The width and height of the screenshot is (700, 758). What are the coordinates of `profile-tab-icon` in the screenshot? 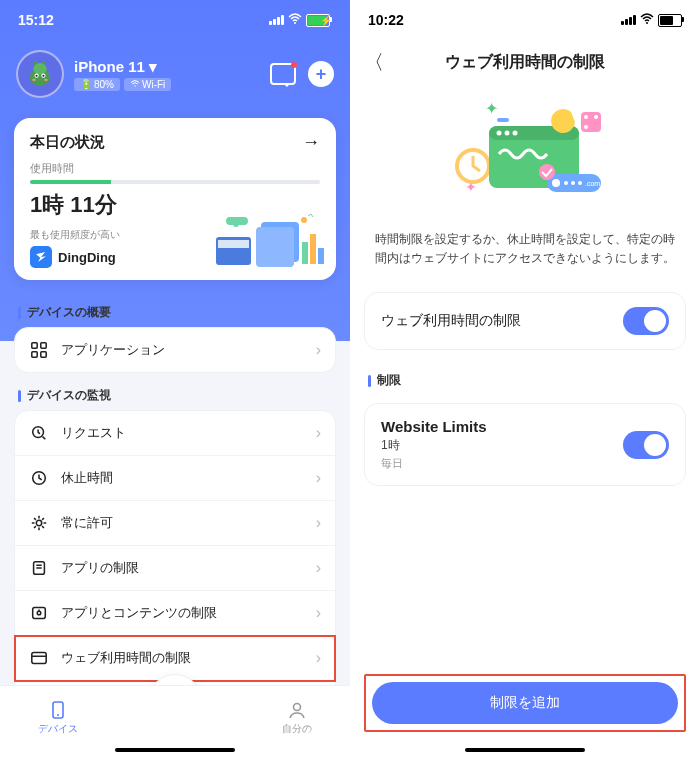 It's located at (297, 710).